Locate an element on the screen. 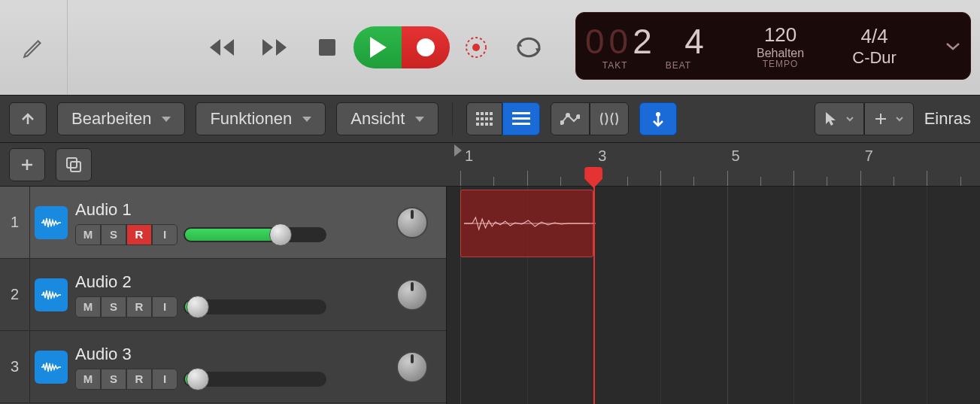 Image resolution: width=980 pixels, height=404 pixels. edit-tool-area is located at coordinates (34, 47).